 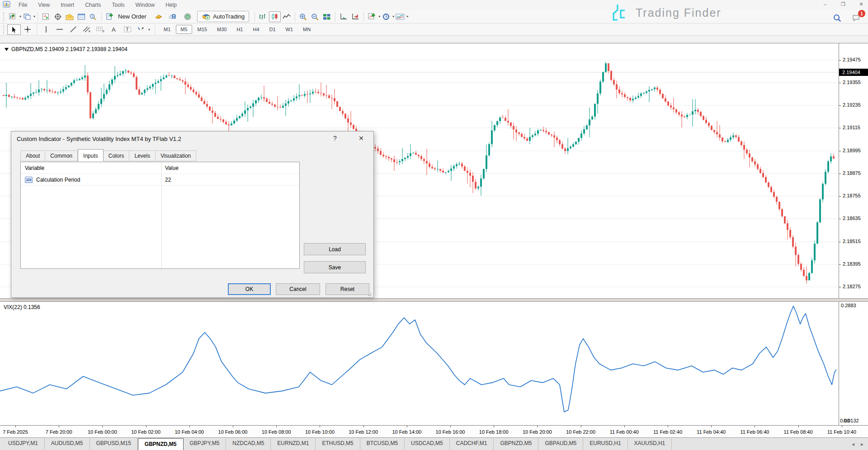 I want to click on templates-button, so click(x=400, y=17).